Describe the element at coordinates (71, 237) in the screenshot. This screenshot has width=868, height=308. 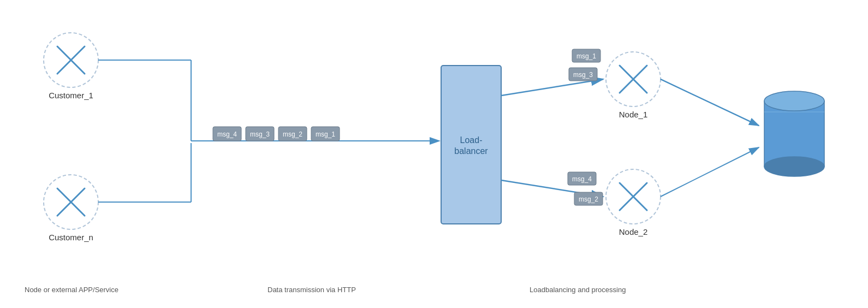
I see `customern-label: Customer_n` at that location.